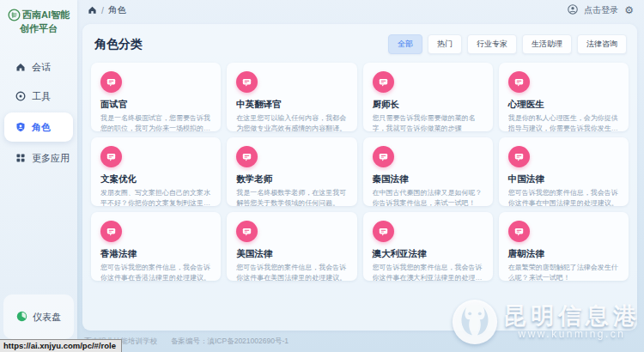 The height and width of the screenshot is (352, 644). I want to click on sidebar-item-label: 会话, so click(41, 67).